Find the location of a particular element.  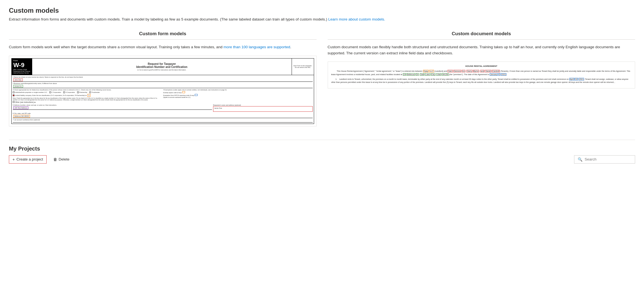

create-project-label: Create a project is located at coordinates (30, 159).